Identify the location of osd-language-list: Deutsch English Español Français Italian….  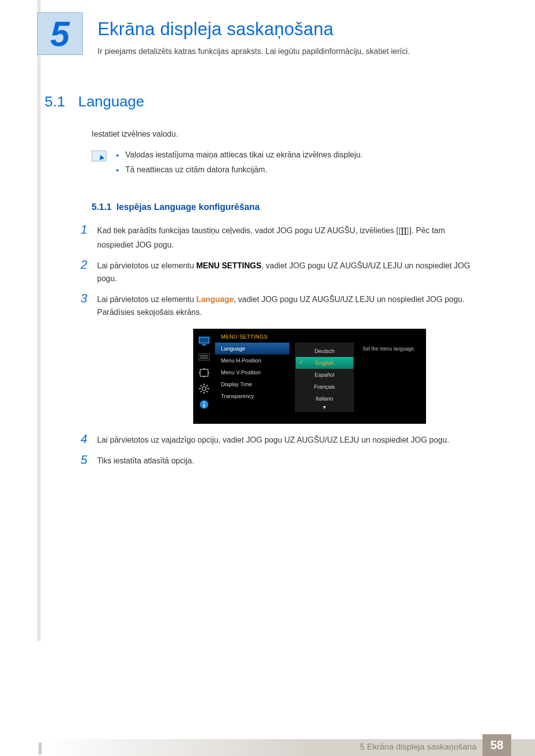
(324, 377).